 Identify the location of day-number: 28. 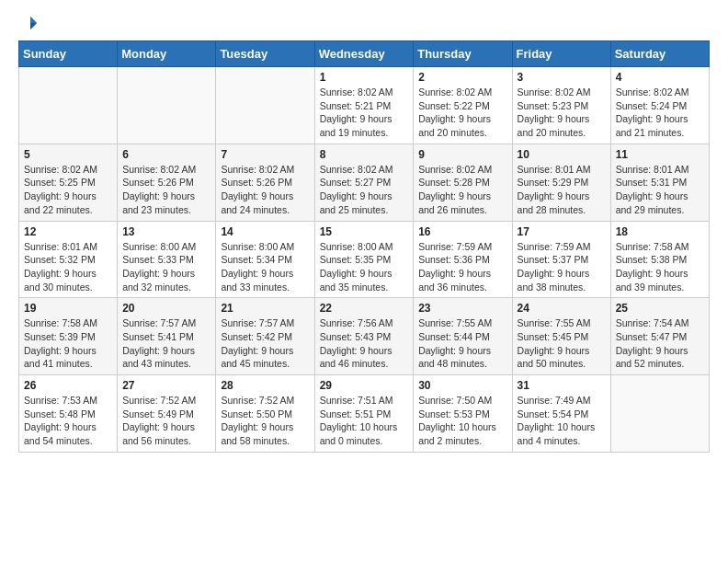
(265, 385).